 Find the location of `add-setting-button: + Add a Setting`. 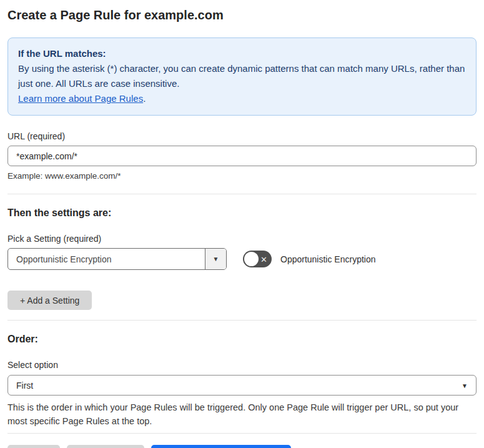

add-setting-button: + Add a Setting is located at coordinates (50, 300).